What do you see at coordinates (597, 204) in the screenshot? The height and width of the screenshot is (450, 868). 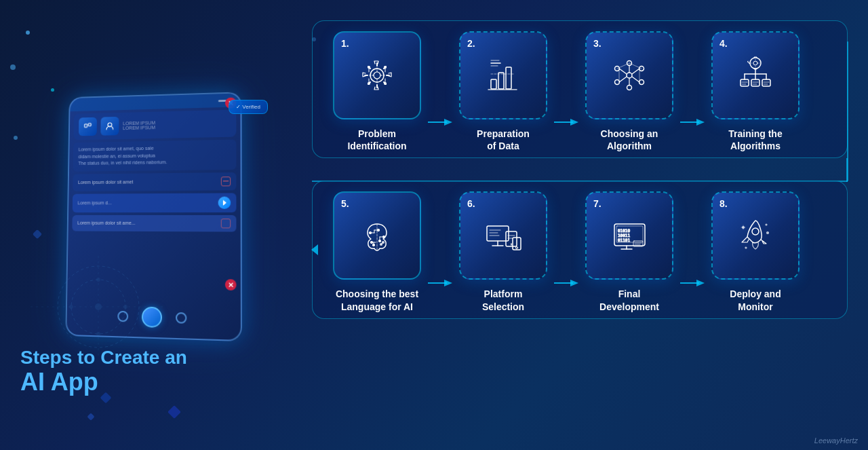 I see `step-7-number: 7.` at bounding box center [597, 204].